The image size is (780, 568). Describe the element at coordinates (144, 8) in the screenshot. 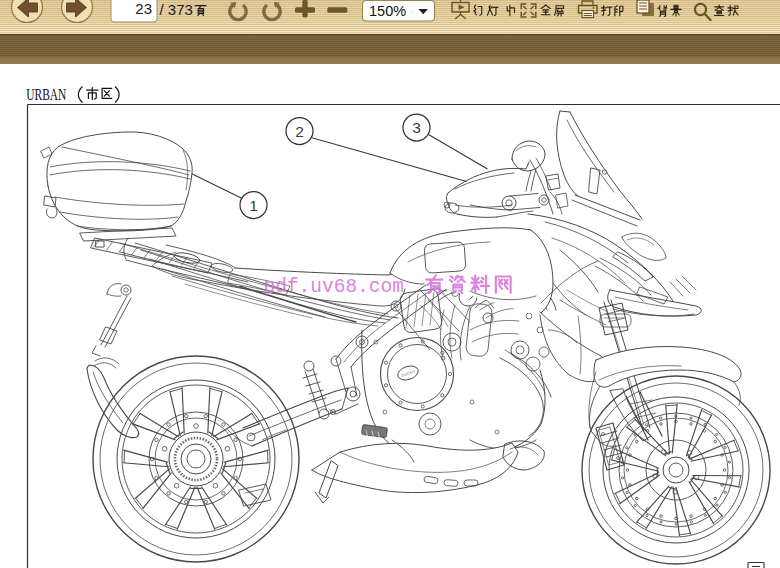

I see `svg-text: 23` at that location.